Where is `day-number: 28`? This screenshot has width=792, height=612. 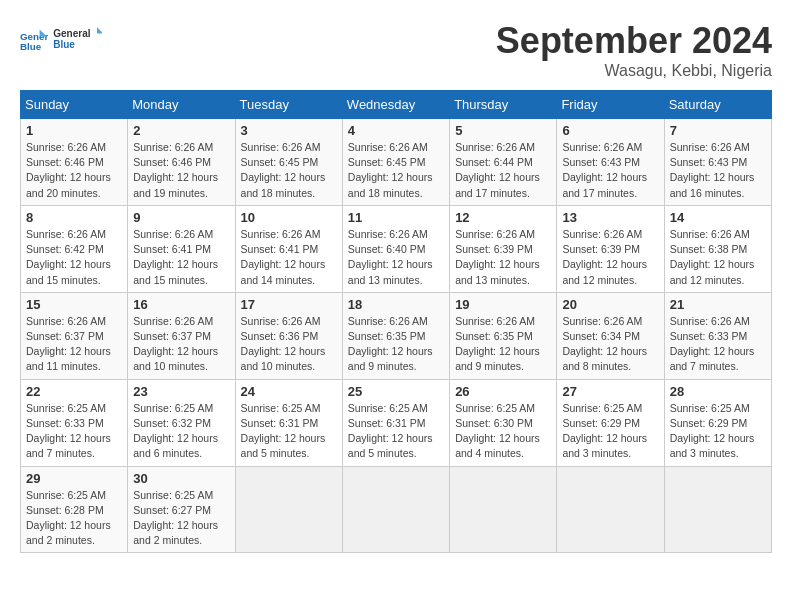
day-number: 28 is located at coordinates (718, 392).